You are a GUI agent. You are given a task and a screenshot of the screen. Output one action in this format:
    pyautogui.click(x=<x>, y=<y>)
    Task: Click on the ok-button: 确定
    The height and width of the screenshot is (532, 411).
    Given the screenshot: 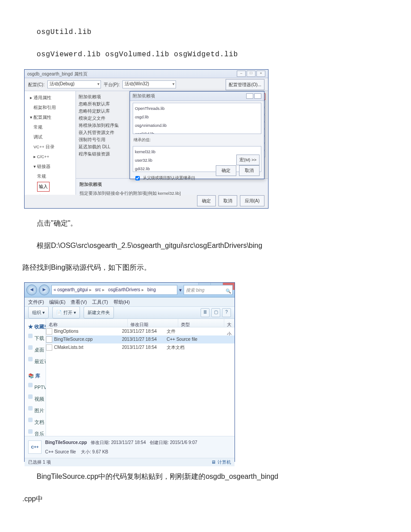 What is the action you would take?
    pyautogui.click(x=206, y=201)
    